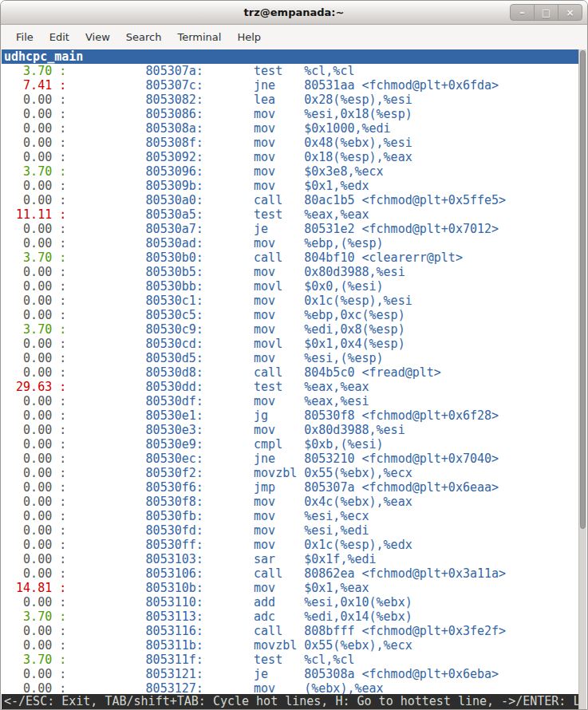 The width and height of the screenshot is (588, 710). Describe the element at coordinates (383, 258) in the screenshot. I see `operands-cell: 804bf10 <clearerr@plt>` at that location.